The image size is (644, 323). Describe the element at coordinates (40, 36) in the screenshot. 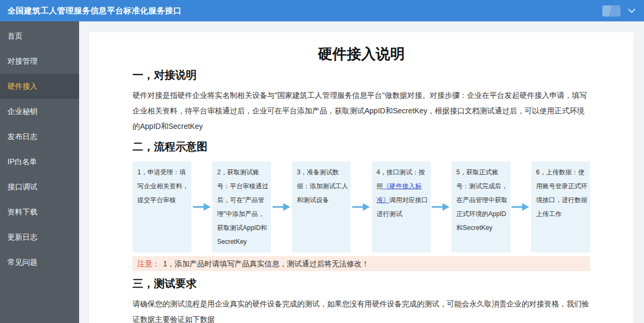

I see `sidebar-item-0: 首页` at that location.